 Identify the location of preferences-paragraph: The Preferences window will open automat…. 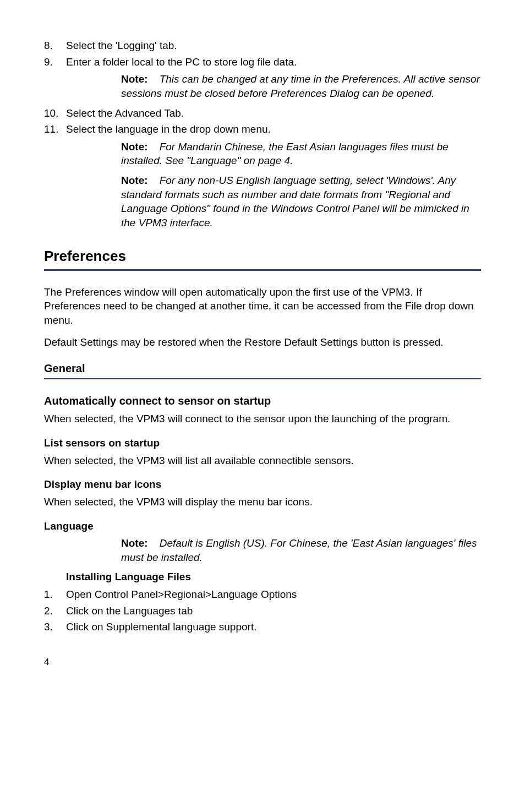
(262, 306).